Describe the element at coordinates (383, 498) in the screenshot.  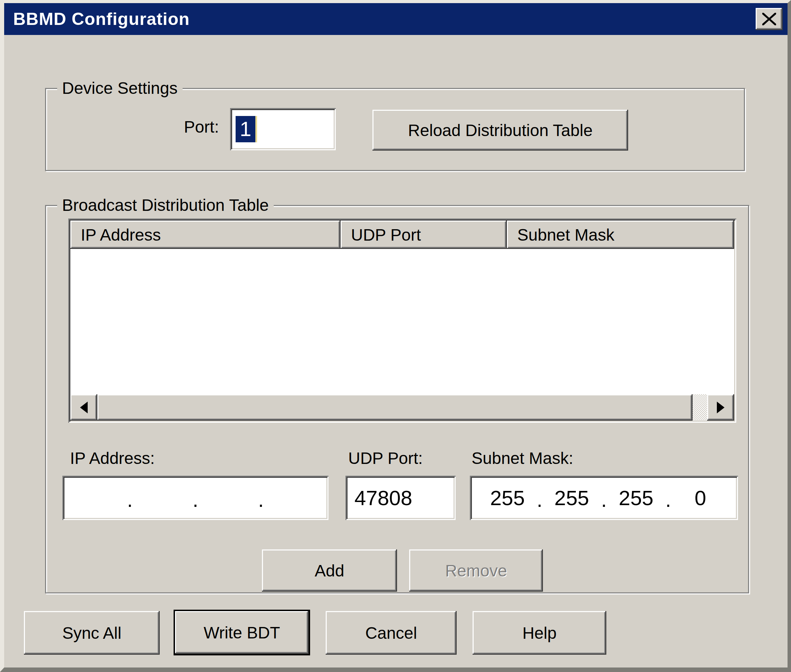
I see `udp-port-value: 47808` at that location.